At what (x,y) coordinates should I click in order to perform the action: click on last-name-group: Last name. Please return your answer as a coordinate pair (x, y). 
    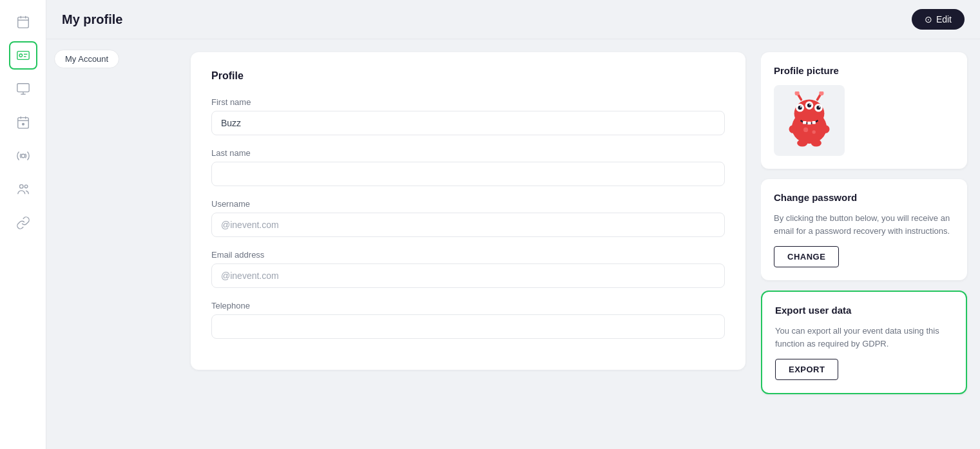
    Looking at the image, I should click on (468, 167).